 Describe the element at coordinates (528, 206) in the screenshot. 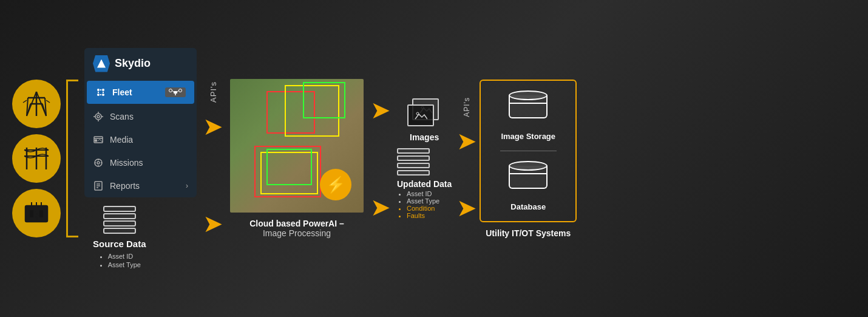

I see `database-label: Database` at that location.